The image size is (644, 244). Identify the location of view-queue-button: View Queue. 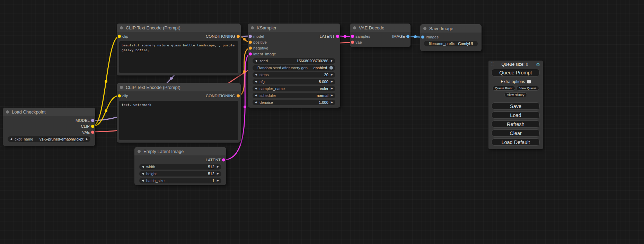
(528, 88).